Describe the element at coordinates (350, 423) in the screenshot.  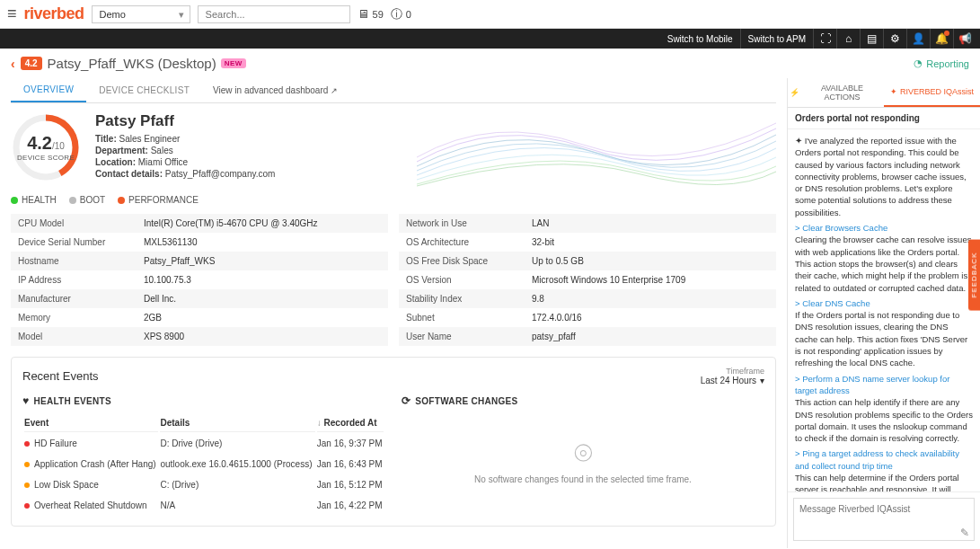
I see `col-recorded: Recorded At` at that location.